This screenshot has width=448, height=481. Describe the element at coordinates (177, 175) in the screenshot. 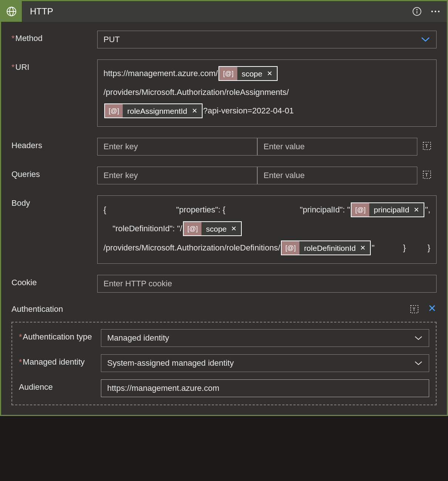

I see `query-key-input` at that location.